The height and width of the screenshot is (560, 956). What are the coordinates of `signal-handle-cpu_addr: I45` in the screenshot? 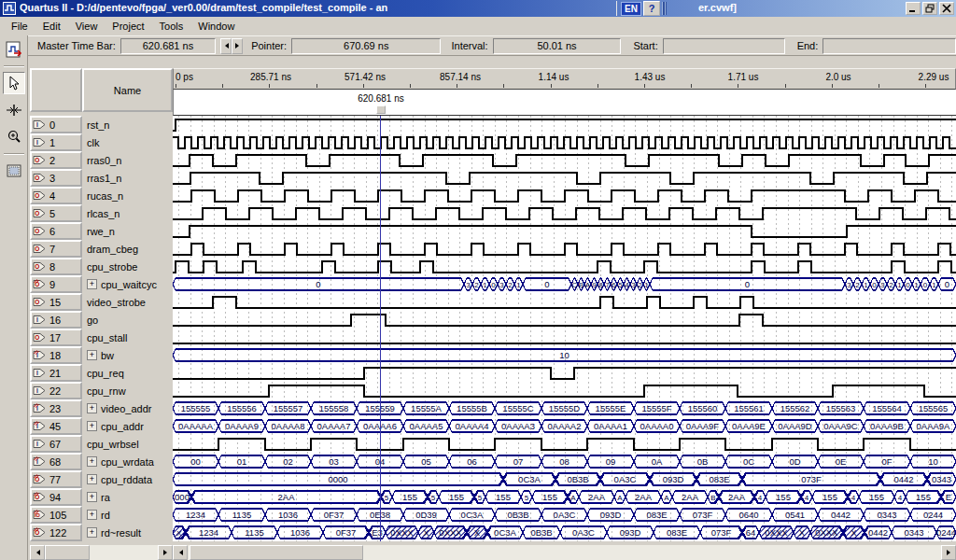 It's located at (56, 426).